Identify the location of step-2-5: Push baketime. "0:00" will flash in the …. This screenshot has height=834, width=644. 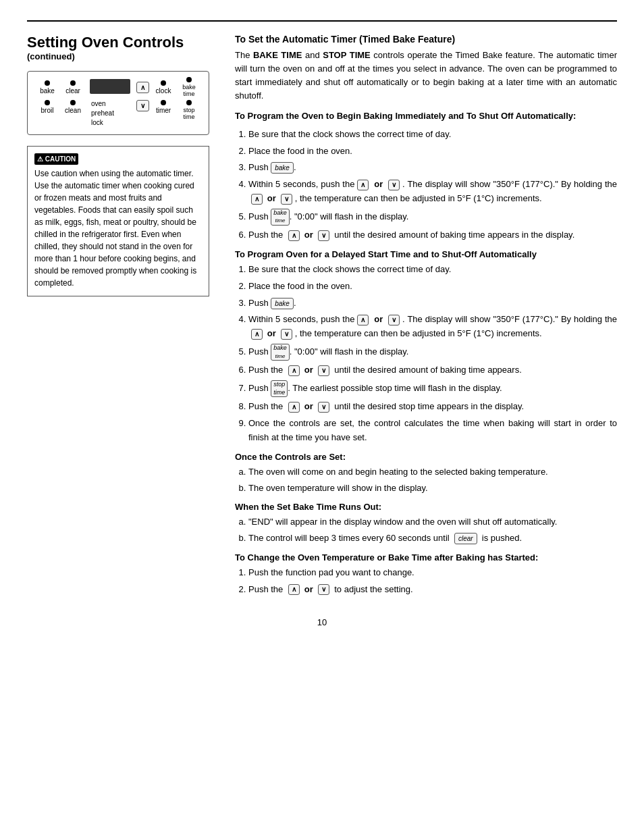
(433, 353).